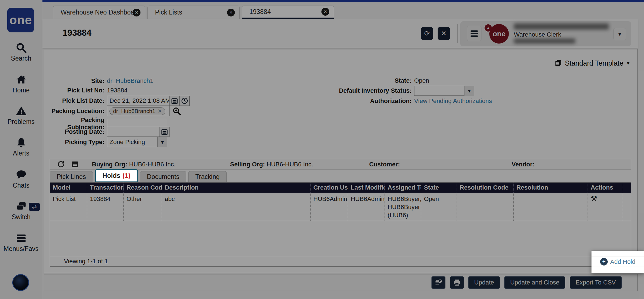 The height and width of the screenshot is (299, 644). Describe the element at coordinates (285, 12) in the screenshot. I see `tab-label: 193884` at that location.